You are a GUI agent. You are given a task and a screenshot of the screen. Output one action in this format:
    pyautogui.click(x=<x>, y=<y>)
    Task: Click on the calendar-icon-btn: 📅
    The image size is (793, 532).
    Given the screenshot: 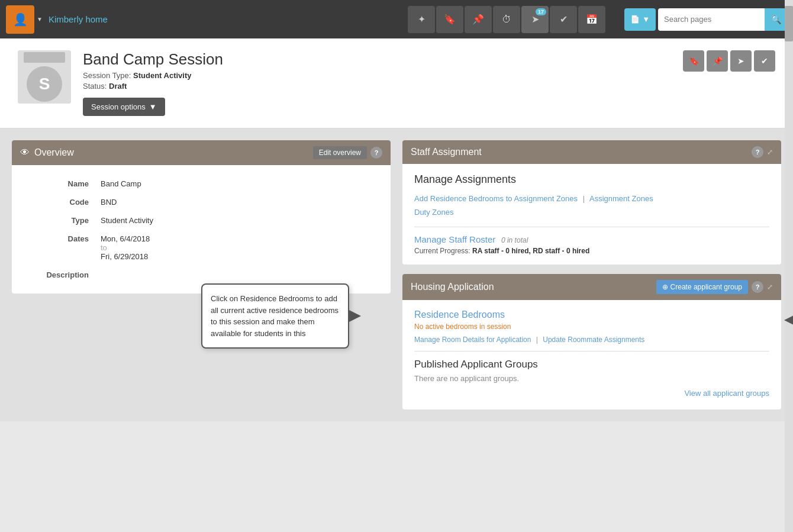 What is the action you would take?
    pyautogui.click(x=592, y=20)
    